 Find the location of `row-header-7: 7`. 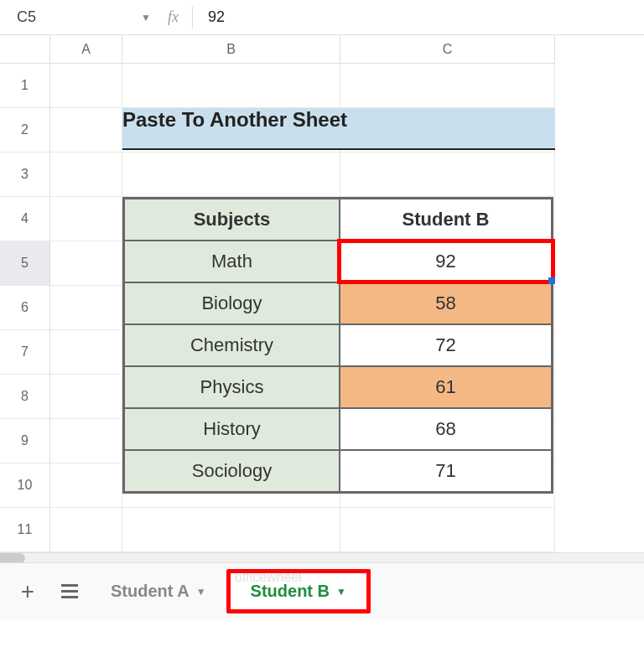

row-header-7: 7 is located at coordinates (25, 352).